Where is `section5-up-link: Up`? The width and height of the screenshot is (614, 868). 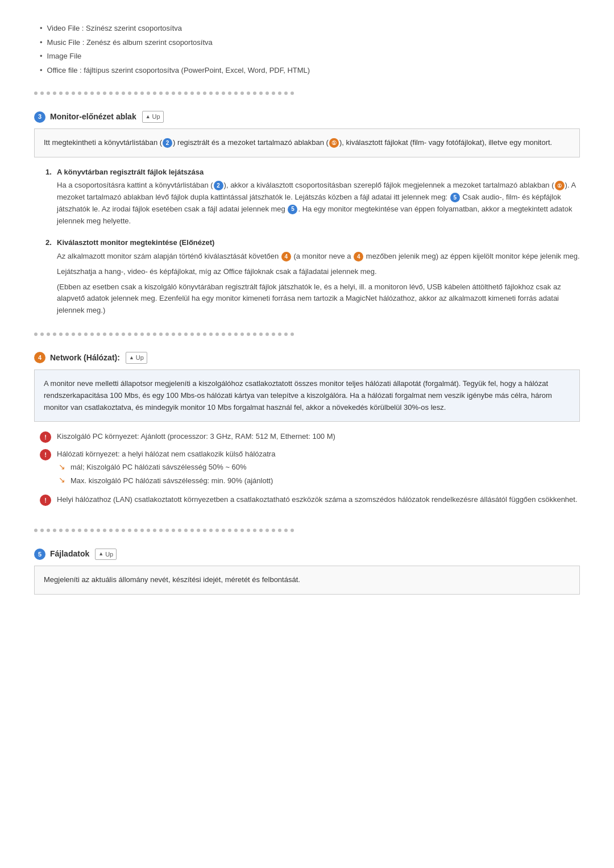 section5-up-link: Up is located at coordinates (106, 555).